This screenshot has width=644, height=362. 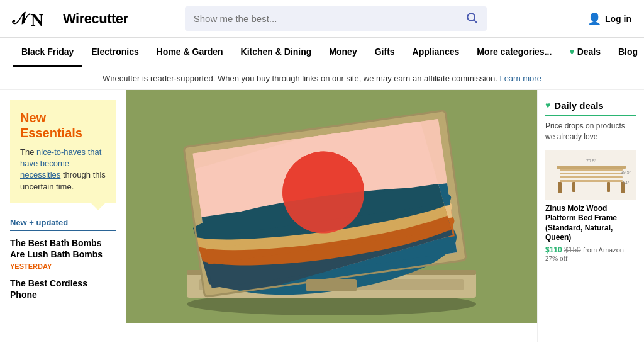 I want to click on article-title-1: The Best Cordless Phone, so click(x=63, y=289).